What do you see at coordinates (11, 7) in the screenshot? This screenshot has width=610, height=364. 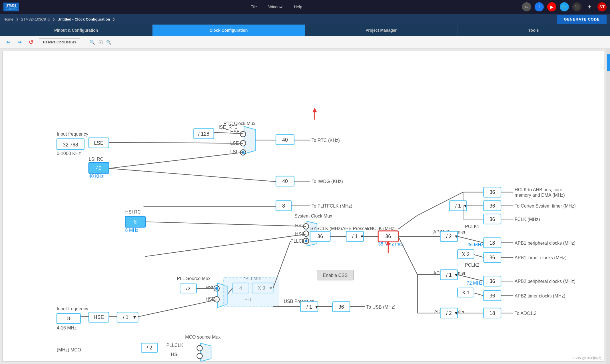 I see `logo: STM32 CubeMX` at bounding box center [11, 7].